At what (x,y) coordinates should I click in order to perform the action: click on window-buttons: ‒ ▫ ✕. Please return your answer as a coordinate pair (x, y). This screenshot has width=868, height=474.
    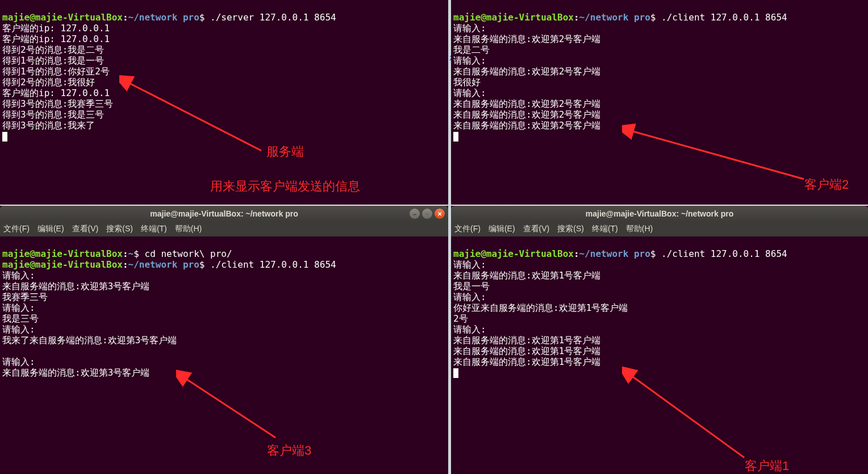
    Looking at the image, I should click on (427, 214).